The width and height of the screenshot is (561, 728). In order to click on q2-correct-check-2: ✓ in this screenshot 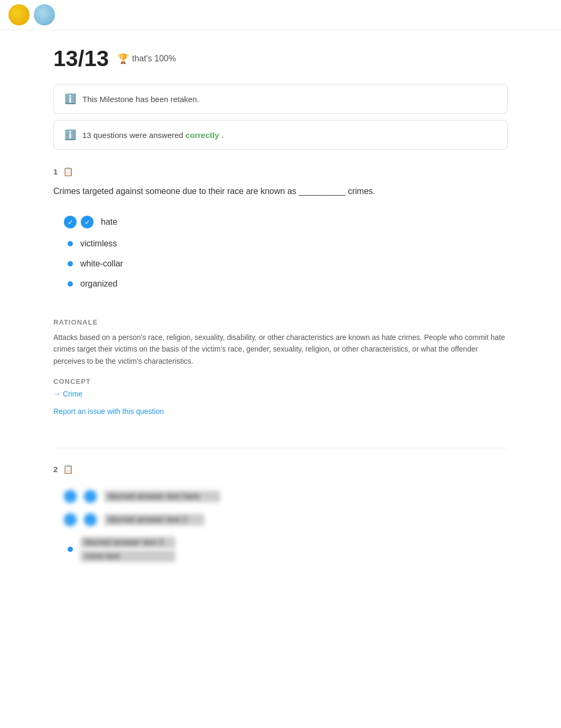, I will do `click(70, 520)`.